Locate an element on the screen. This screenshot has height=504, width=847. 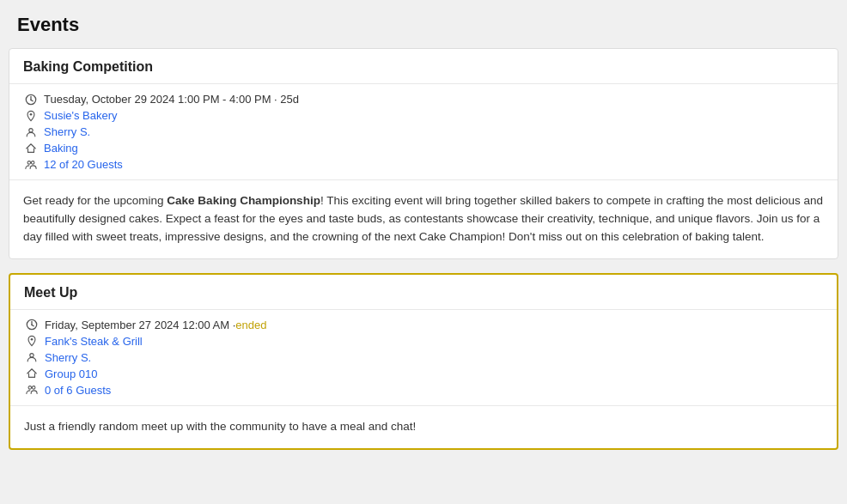
meta-location-row: Susie's Bakery is located at coordinates (424, 115).